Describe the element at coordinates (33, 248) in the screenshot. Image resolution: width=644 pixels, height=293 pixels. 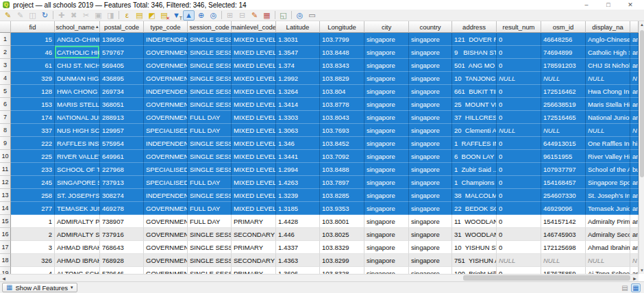
I see `cell-fid: 3` at that location.